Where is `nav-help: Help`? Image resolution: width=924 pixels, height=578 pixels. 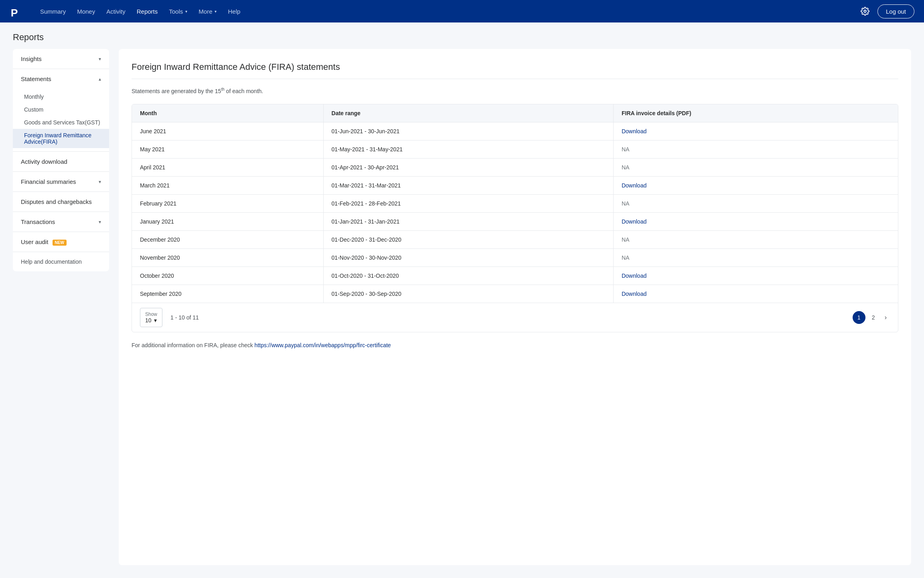 nav-help: Help is located at coordinates (234, 11).